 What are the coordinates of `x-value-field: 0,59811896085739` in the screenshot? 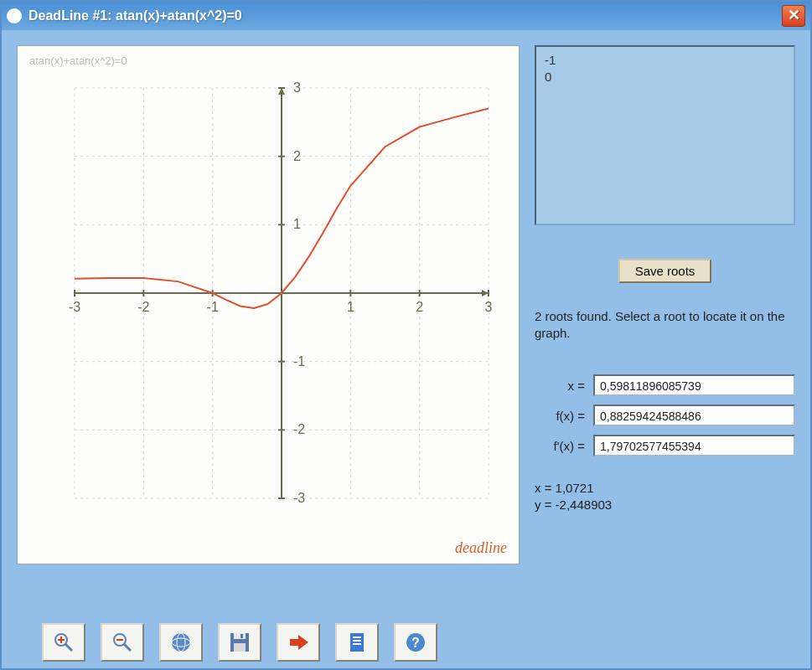 It's located at (694, 385).